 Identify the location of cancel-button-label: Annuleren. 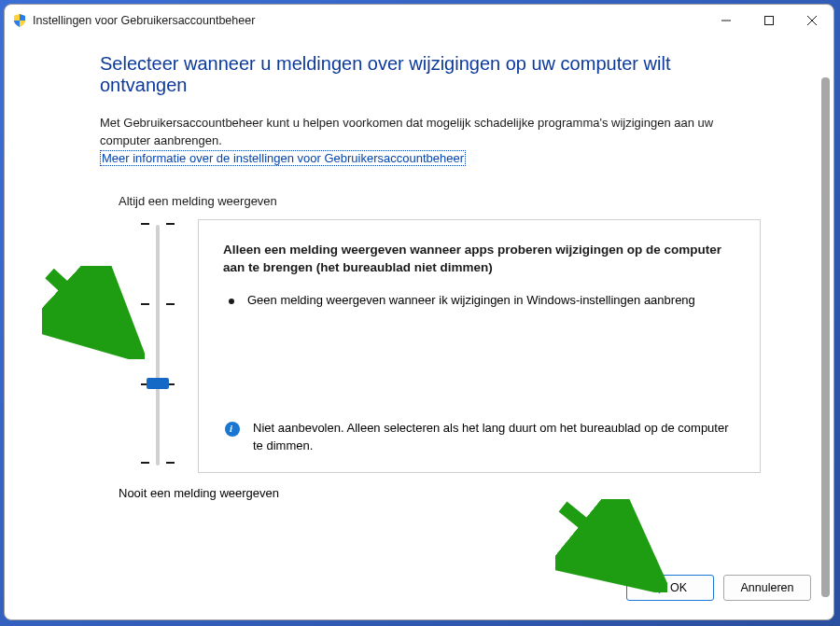
(767, 588).